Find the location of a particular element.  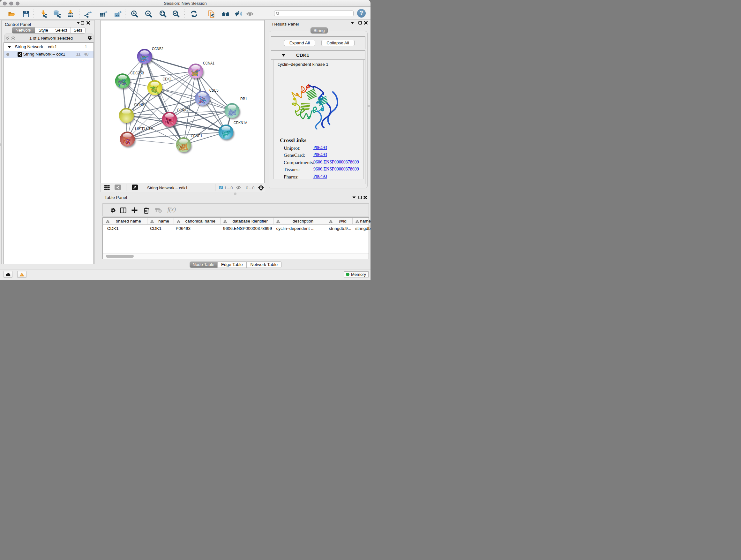

svg-text: CDKN1A is located at coordinates (241, 123).